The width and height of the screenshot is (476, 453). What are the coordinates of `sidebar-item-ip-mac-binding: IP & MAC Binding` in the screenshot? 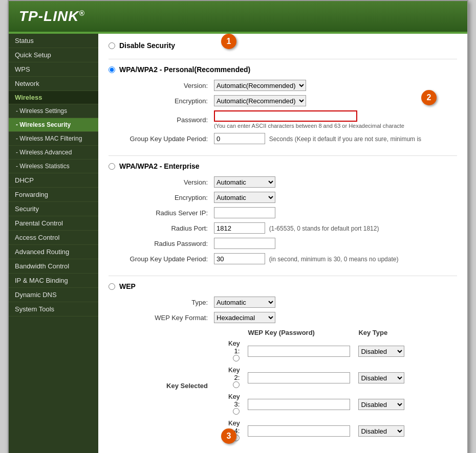 It's located at (53, 281).